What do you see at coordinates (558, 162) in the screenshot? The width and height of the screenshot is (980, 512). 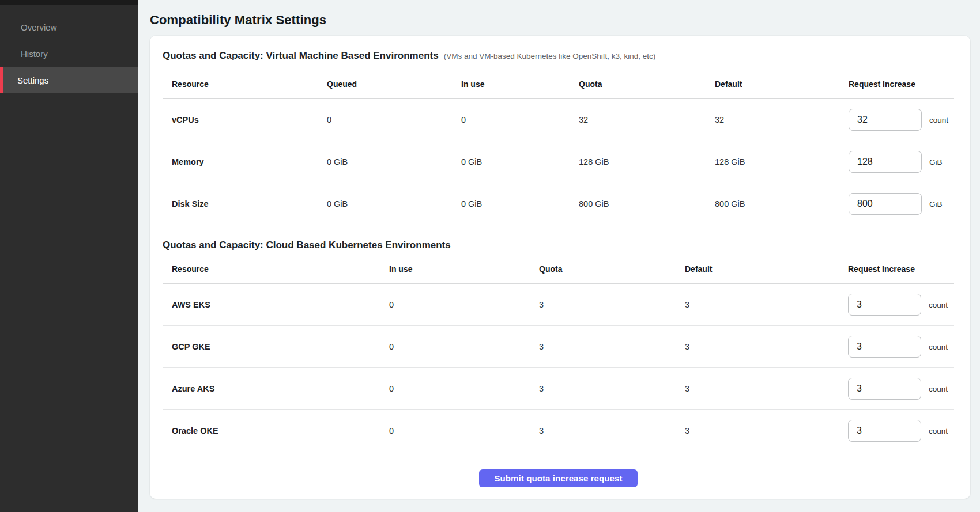 I see `table-row-memory: Memory 0 GiB 0 GiB 128 GiB 128 GiB GiB` at bounding box center [558, 162].